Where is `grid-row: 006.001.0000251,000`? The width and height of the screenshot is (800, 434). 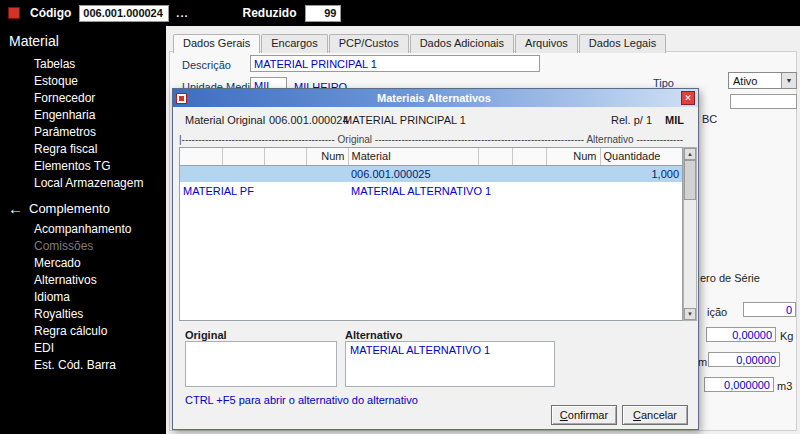
grid-row: 006.001.0000251,000 is located at coordinates (431, 174).